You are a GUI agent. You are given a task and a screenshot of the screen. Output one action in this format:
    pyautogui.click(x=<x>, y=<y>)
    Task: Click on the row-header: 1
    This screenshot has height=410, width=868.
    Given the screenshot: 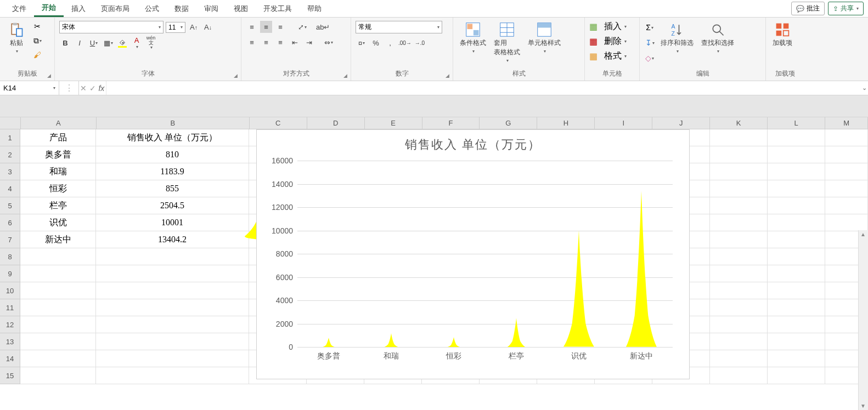 What is the action you would take?
    pyautogui.click(x=10, y=138)
    